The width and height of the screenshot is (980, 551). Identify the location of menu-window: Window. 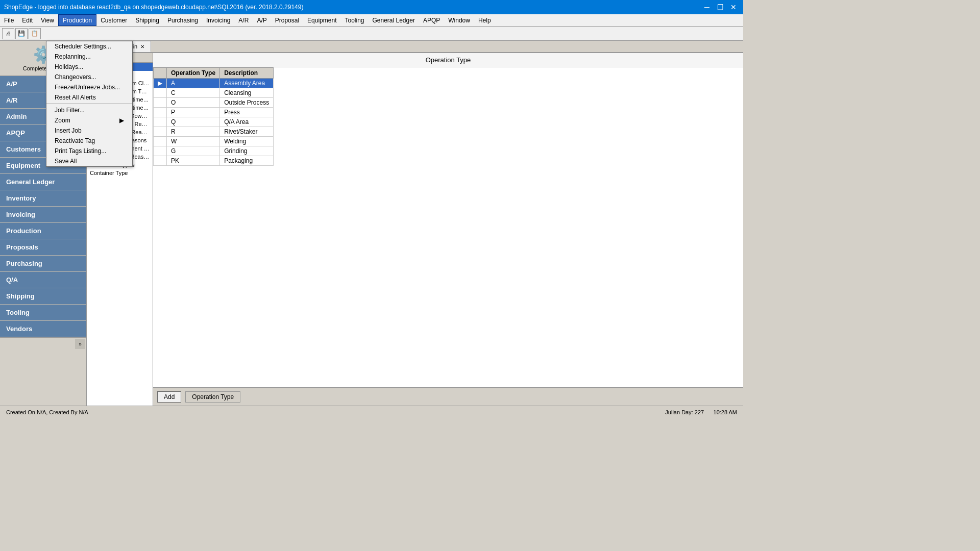
(459, 20).